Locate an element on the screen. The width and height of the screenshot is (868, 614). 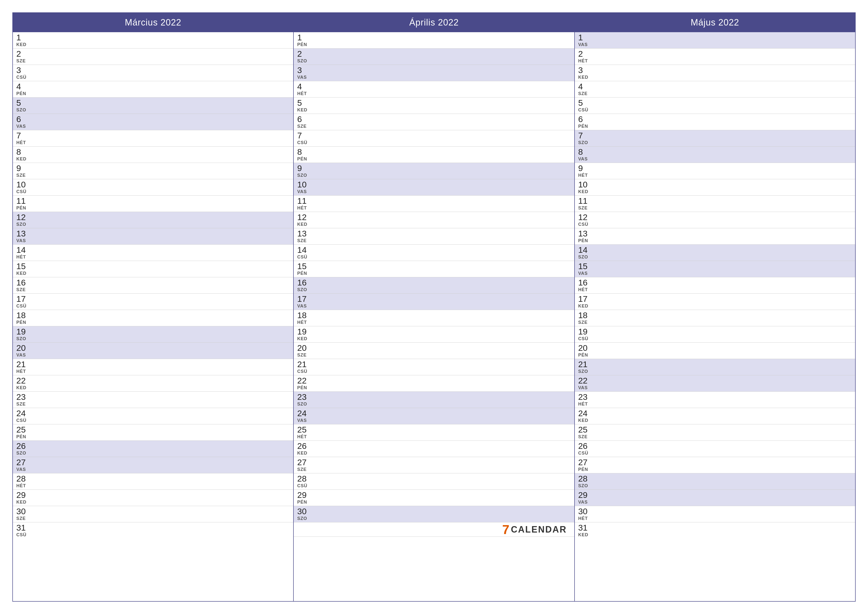
day-number: 22 is located at coordinates (305, 381).